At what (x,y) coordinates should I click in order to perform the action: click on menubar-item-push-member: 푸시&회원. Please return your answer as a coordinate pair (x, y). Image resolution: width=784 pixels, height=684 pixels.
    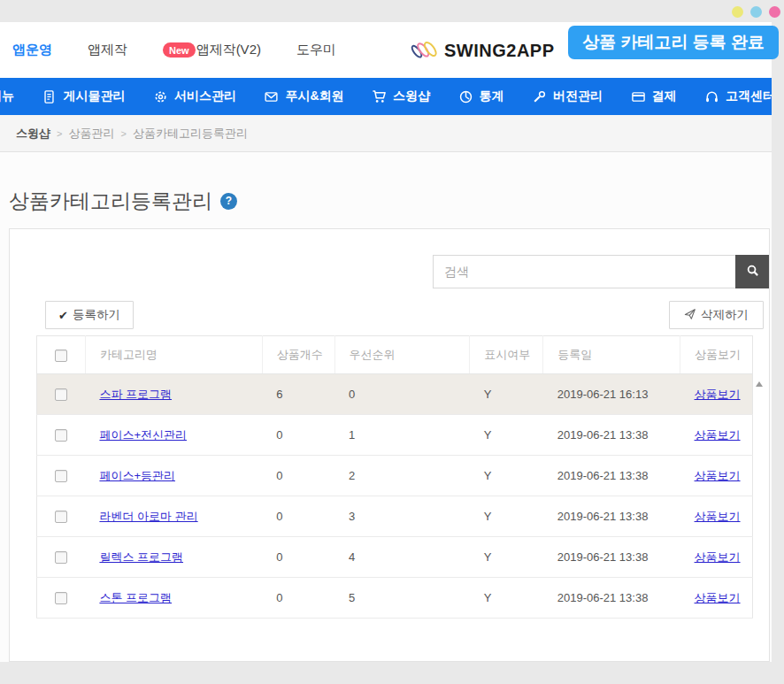
    Looking at the image, I should click on (304, 96).